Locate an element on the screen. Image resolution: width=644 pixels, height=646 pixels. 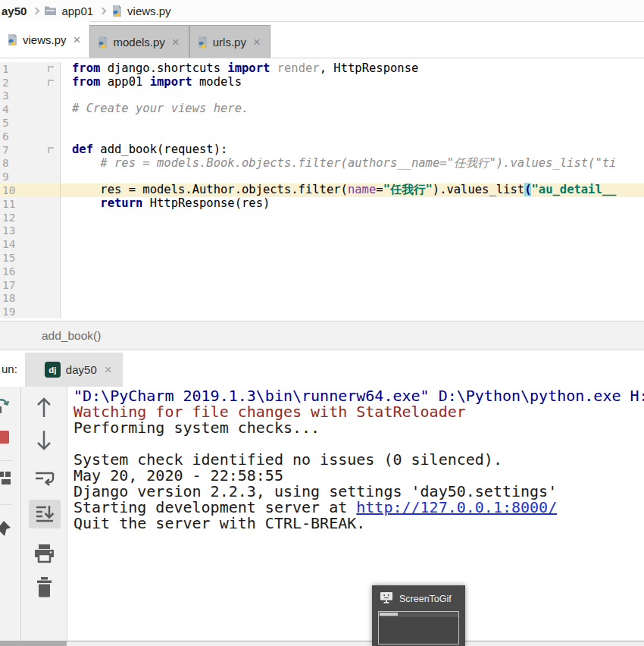
scroll-to-end-icon is located at coordinates (45, 516).